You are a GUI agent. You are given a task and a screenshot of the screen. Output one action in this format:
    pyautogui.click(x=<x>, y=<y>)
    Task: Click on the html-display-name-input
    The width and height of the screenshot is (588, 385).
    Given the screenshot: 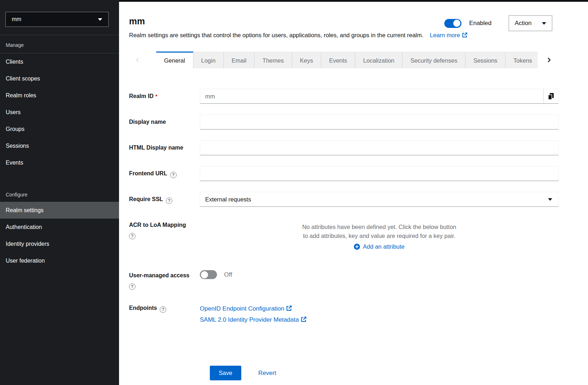 What is the action you would take?
    pyautogui.click(x=379, y=148)
    